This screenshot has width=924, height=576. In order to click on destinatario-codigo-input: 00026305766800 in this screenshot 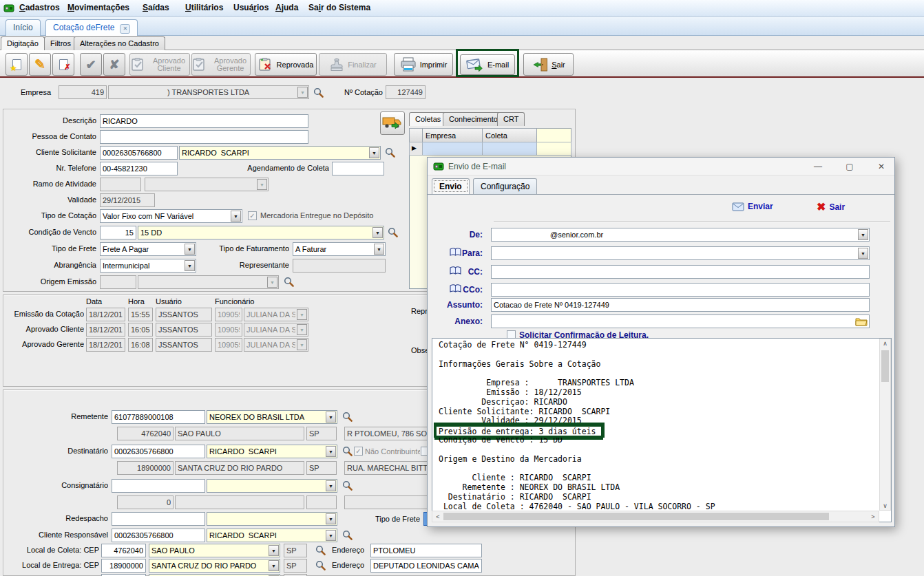, I will do `click(158, 451)`.